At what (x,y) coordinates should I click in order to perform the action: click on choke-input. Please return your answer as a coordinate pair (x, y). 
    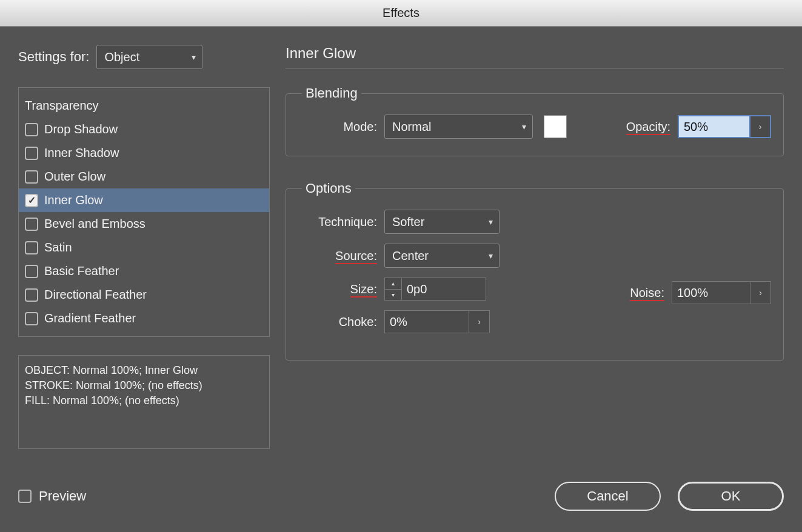
    Looking at the image, I should click on (427, 322).